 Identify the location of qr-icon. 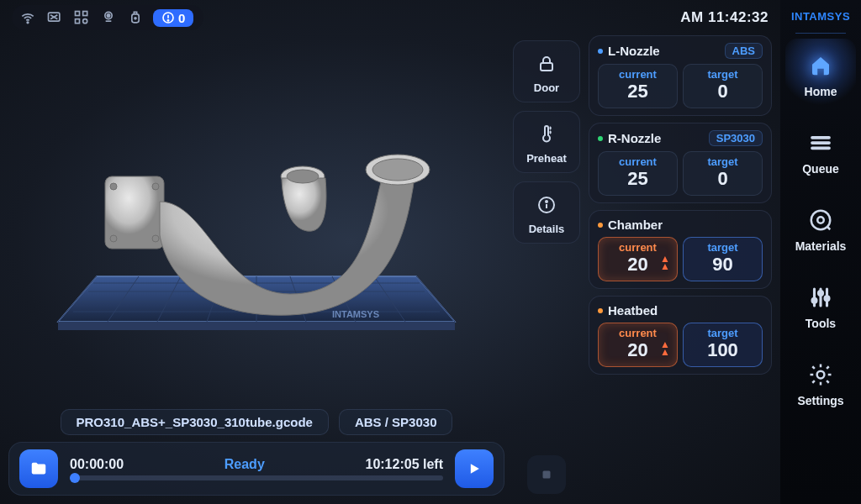
(82, 18).